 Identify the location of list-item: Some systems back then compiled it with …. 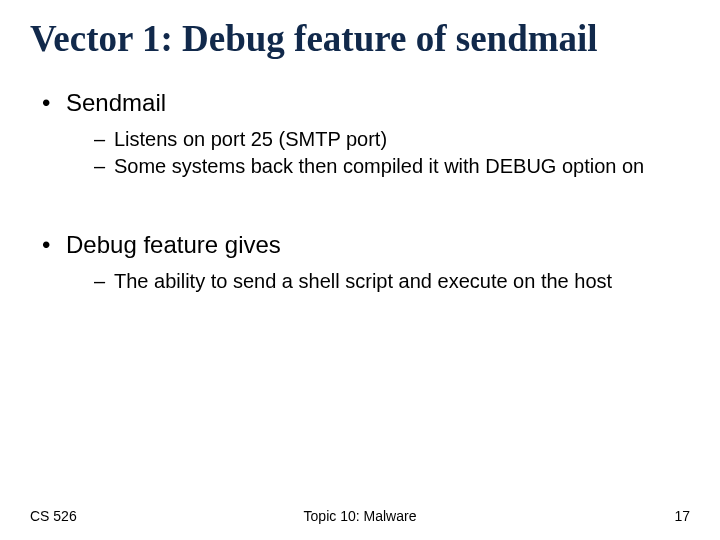
(392, 166).